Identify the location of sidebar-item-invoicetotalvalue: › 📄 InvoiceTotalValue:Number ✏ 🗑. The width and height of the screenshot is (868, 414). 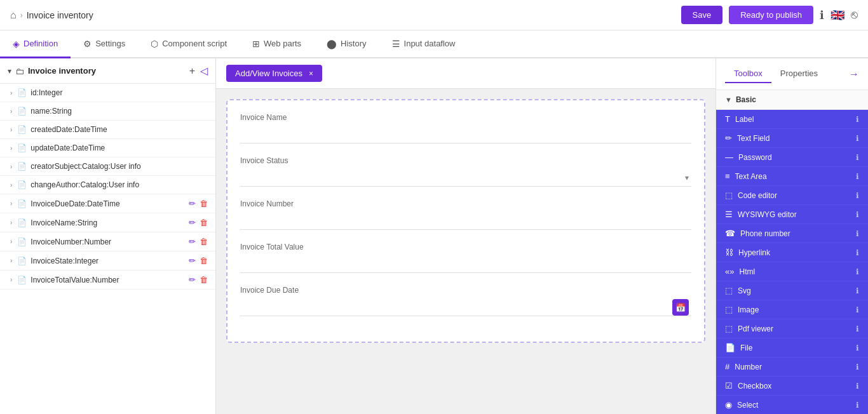
(108, 280).